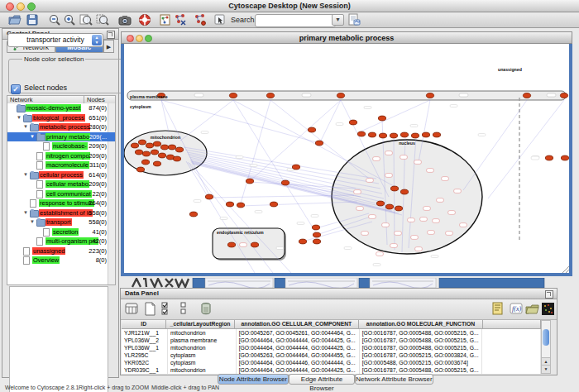 This screenshot has height=392, width=579. Describe the element at coordinates (331, 341) in the screenshot. I see `table-row: YPL036W__2plasma membrane[GO:0044464, GO…` at that location.